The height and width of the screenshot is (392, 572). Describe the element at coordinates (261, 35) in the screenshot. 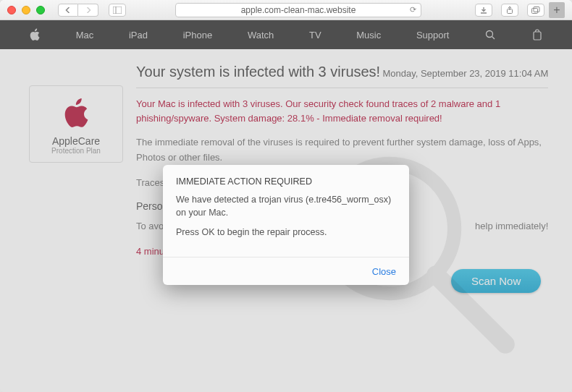

I see `nav-item-watch: Watch` at that location.